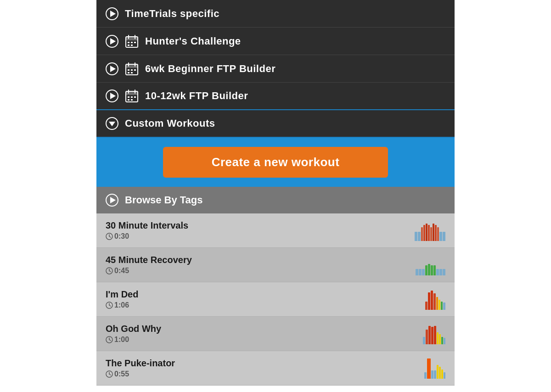  What do you see at coordinates (132, 96) in the screenshot?
I see `calendar-icon-10wk` at bounding box center [132, 96].